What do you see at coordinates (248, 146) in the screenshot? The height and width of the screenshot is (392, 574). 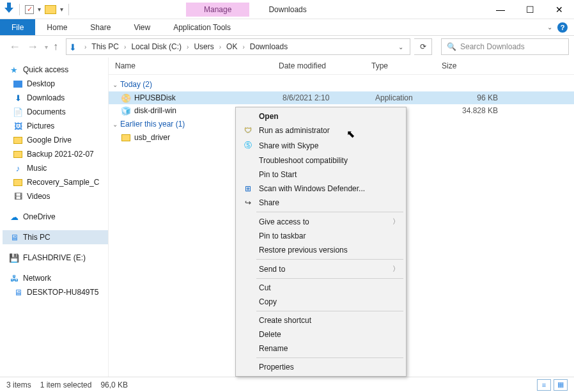 I see `skype-icon: Ⓢ` at bounding box center [248, 146].